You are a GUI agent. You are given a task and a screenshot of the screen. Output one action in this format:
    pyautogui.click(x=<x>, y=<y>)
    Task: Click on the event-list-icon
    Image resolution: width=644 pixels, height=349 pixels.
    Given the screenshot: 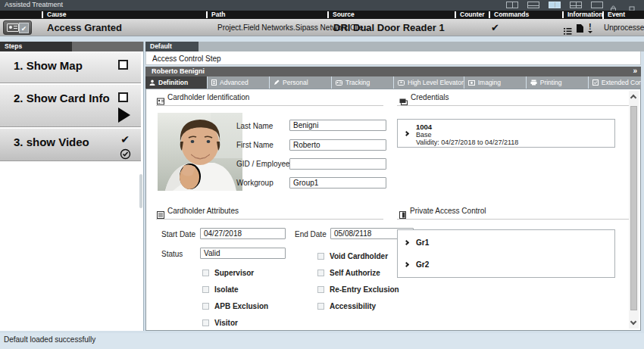 What is the action you would take?
    pyautogui.click(x=568, y=31)
    